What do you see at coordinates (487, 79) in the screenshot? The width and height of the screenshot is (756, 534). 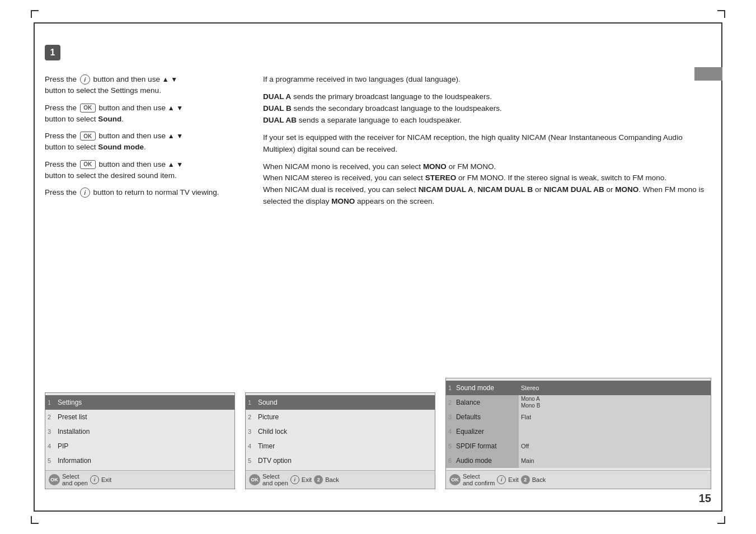 I see `intro-text: If a programme received in two languages…` at bounding box center [487, 79].